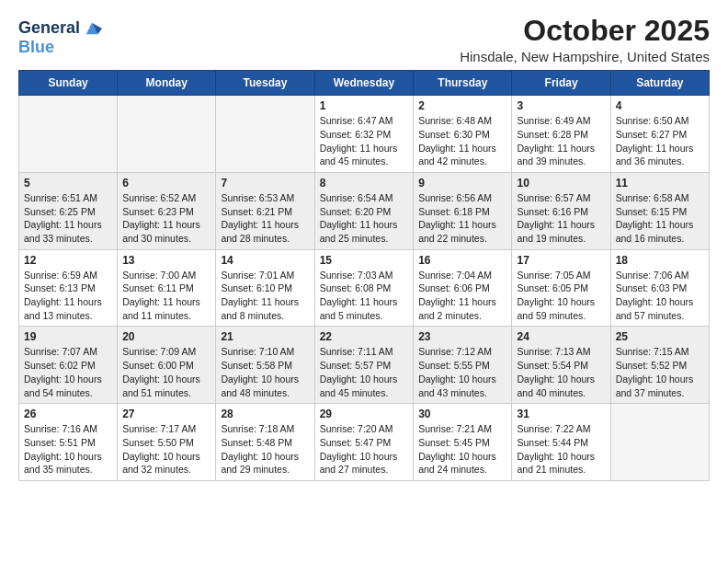  Describe the element at coordinates (61, 38) in the screenshot. I see `logo: General Blue` at that location.